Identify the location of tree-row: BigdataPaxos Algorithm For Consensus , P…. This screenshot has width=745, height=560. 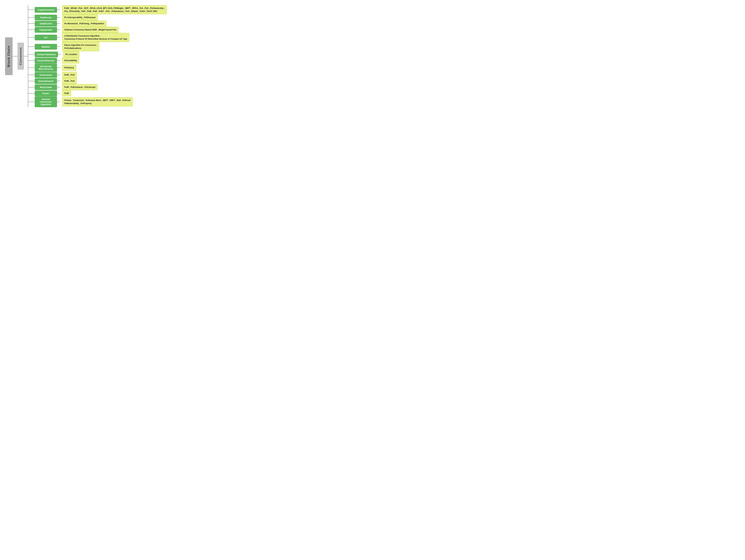
(98, 46).